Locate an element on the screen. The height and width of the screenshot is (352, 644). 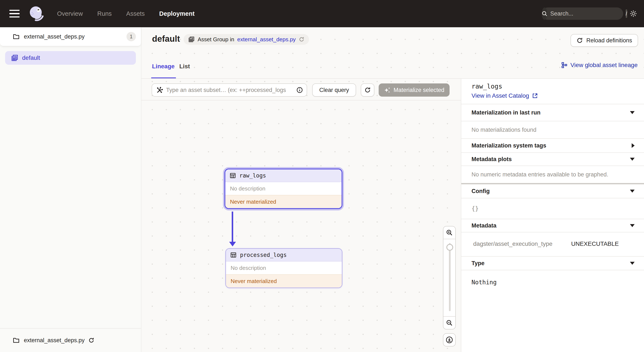
panel-asset-title: raw_logs is located at coordinates (552, 85).